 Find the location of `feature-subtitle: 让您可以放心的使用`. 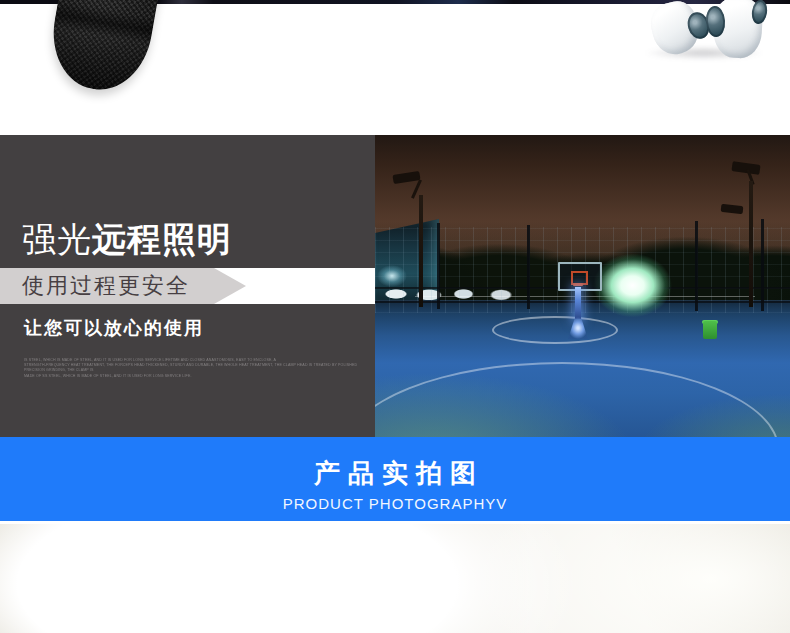

feature-subtitle: 让您可以放心的使用 is located at coordinates (114, 328).